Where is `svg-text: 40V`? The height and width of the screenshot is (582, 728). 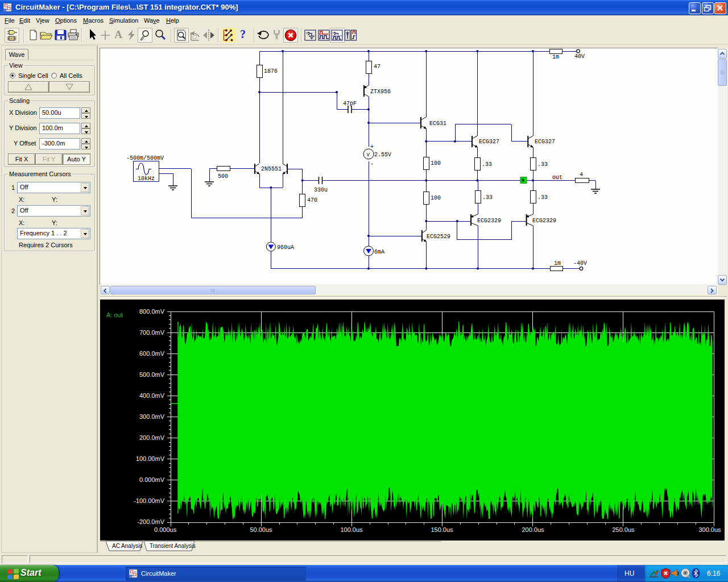 svg-text: 40V is located at coordinates (580, 57).